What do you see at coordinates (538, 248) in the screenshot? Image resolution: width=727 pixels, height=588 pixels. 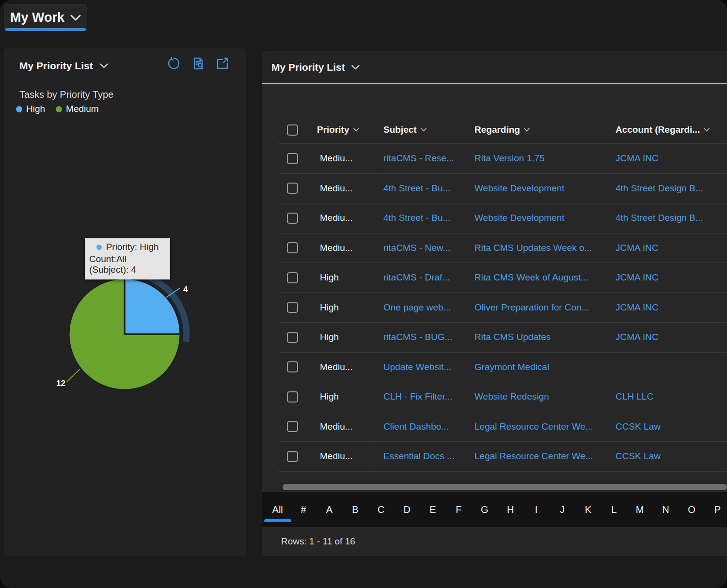 I see `regarding-link: Rita CMS Updates Week o...` at bounding box center [538, 248].